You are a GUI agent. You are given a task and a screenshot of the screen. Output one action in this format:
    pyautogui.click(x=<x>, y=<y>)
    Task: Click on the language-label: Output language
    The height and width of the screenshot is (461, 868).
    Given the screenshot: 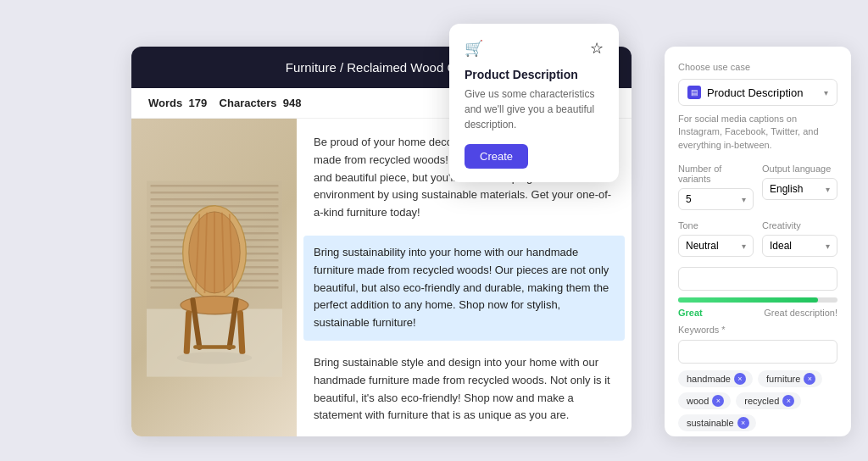 What is the action you would take?
    pyautogui.click(x=800, y=169)
    